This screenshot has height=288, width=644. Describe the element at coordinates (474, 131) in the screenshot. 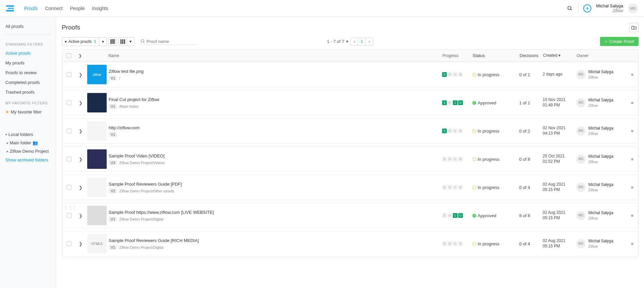

I see `in-progress-icon` at that location.